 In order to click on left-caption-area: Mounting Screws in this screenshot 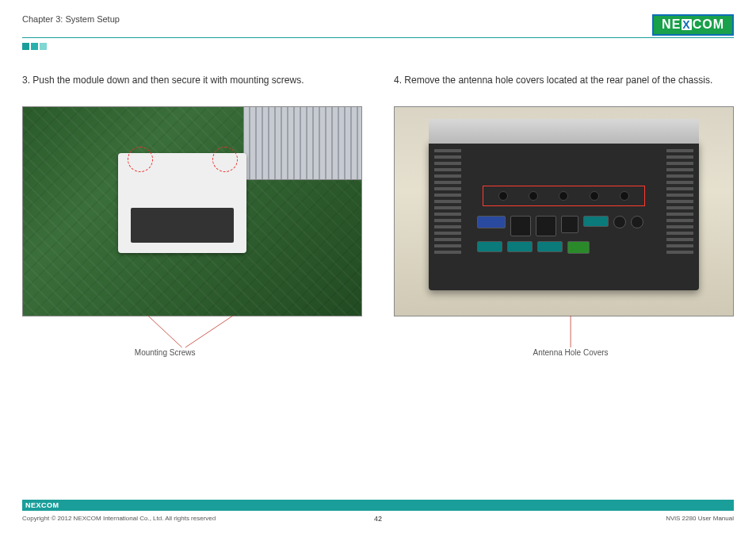, I will do `click(192, 340)`.